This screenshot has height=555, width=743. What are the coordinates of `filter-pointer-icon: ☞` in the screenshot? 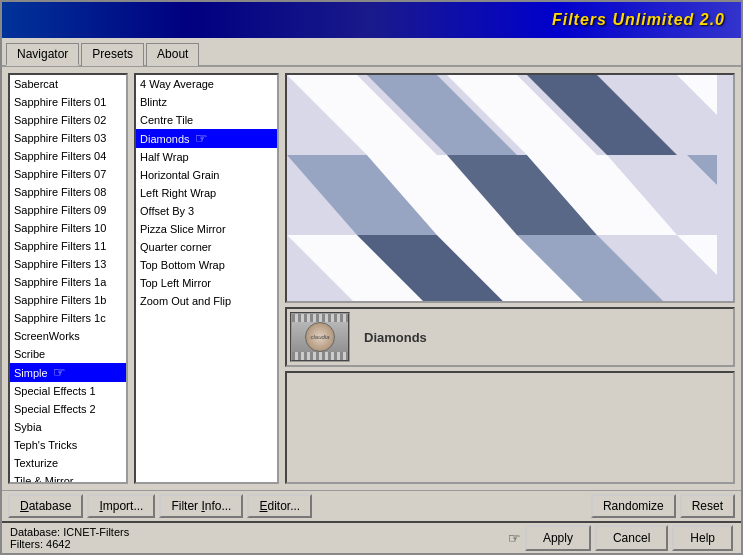 It's located at (202, 138).